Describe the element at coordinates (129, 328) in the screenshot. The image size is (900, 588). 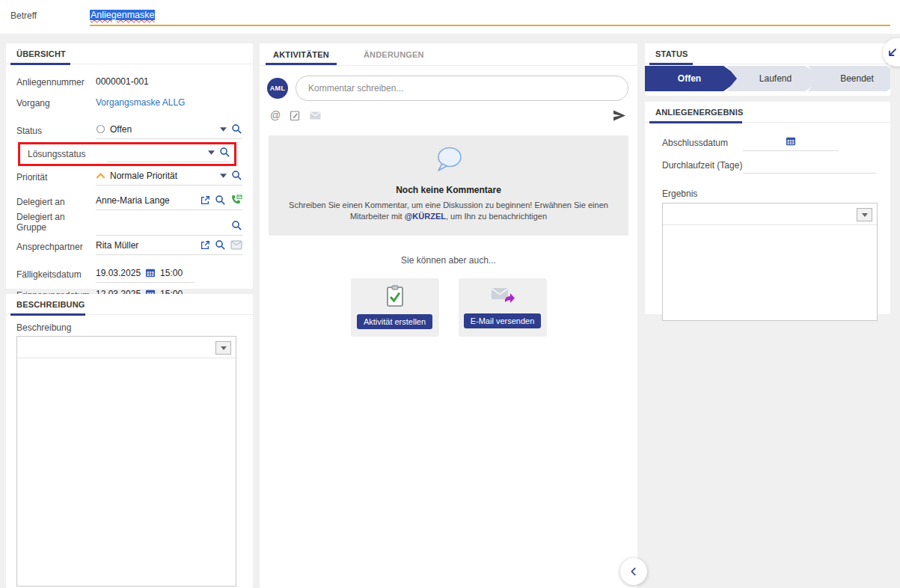
I see `beschreibung-label: Beschreibung` at that location.